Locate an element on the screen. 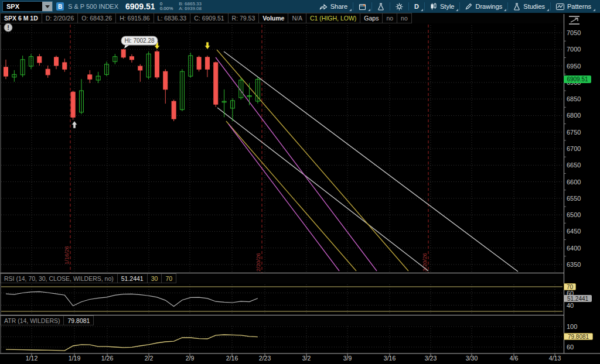 Image resolution: width=600 pixels, height=364 pixels. style-button: Style is located at coordinates (442, 6).